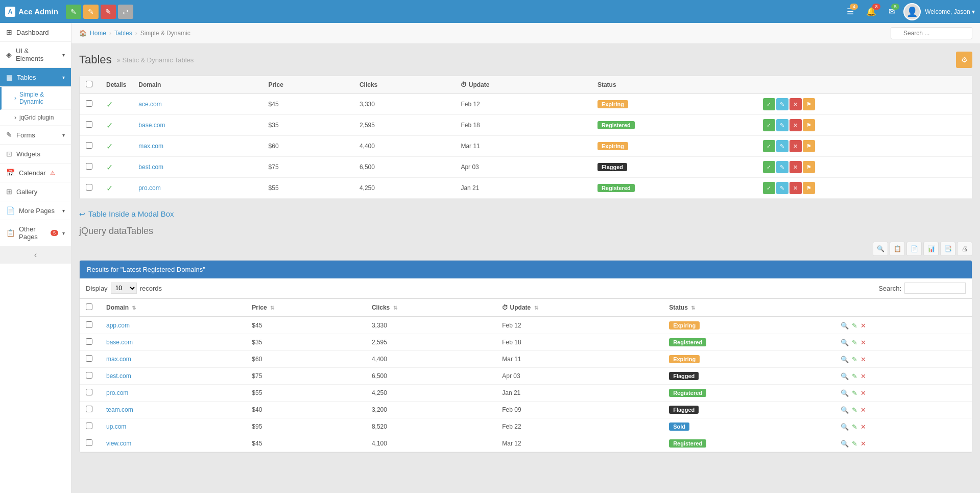 This screenshot has width=980, height=493. Describe the element at coordinates (935, 288) in the screenshot. I see `datatable-search-input` at that location.